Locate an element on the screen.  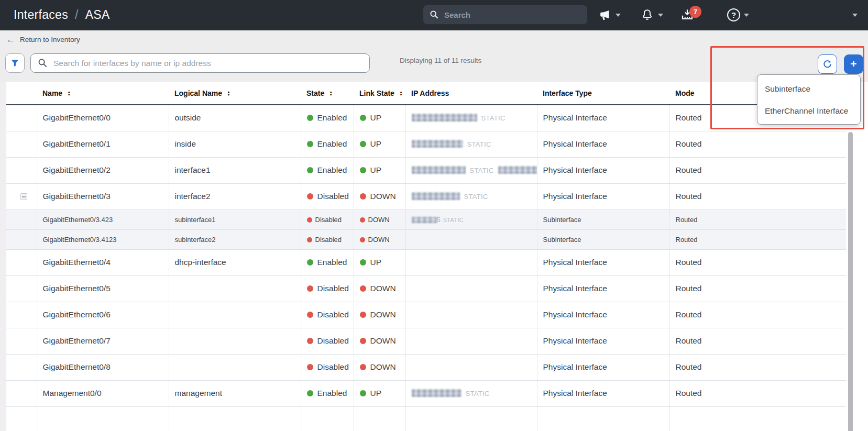
table-row: GigabitEthernet0/3.4123subinterface2Disa… is located at coordinates (426, 239).